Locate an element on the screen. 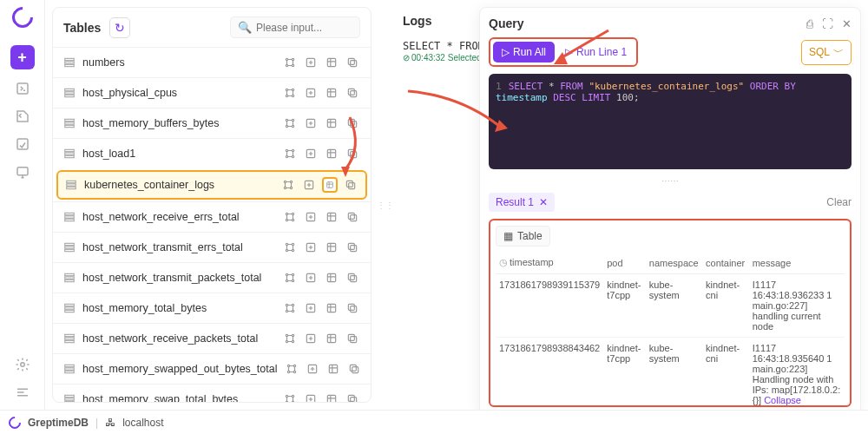 This screenshot has height=434, width=868. import-nav-icon is located at coordinates (23, 116).